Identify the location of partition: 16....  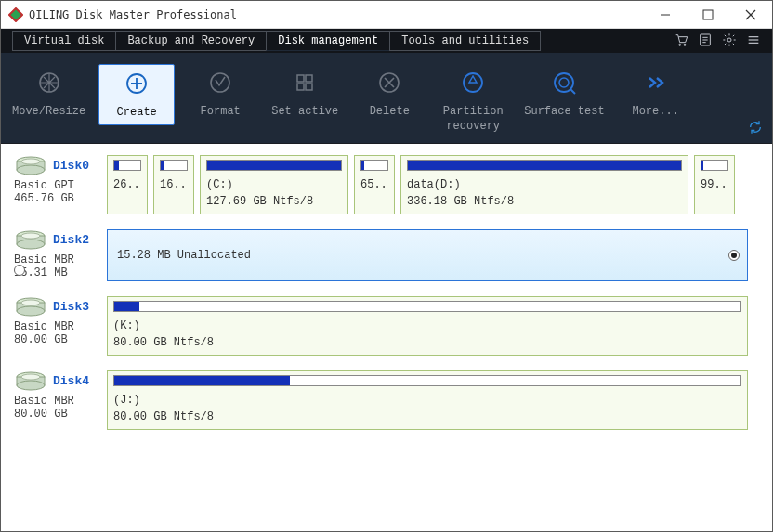
(174, 185).